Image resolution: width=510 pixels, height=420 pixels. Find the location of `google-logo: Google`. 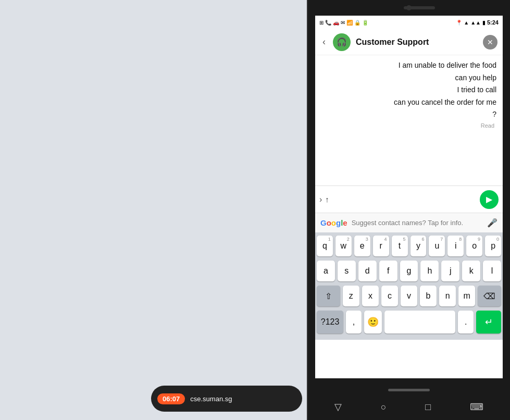

google-logo: Google is located at coordinates (334, 223).